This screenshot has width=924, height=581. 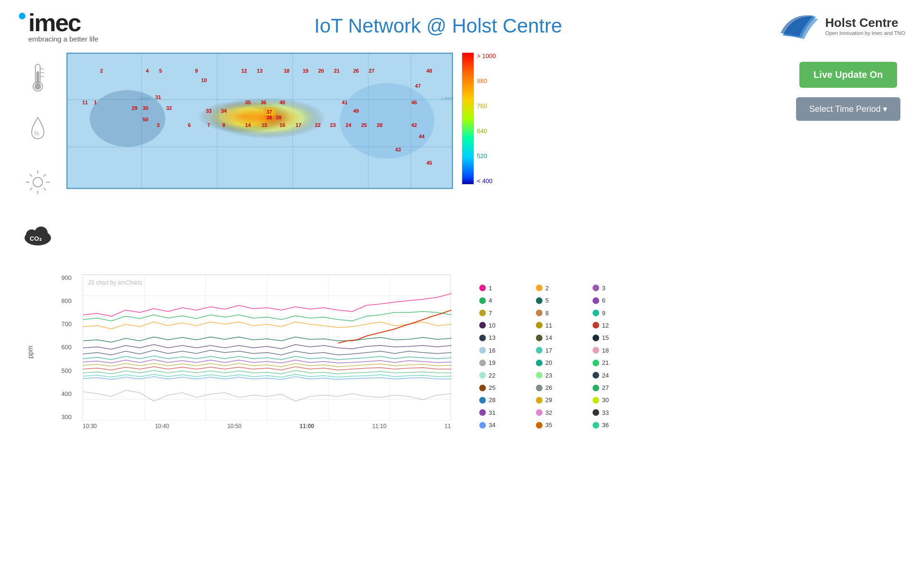 I want to click on legend-item: 5, so click(x=564, y=300).